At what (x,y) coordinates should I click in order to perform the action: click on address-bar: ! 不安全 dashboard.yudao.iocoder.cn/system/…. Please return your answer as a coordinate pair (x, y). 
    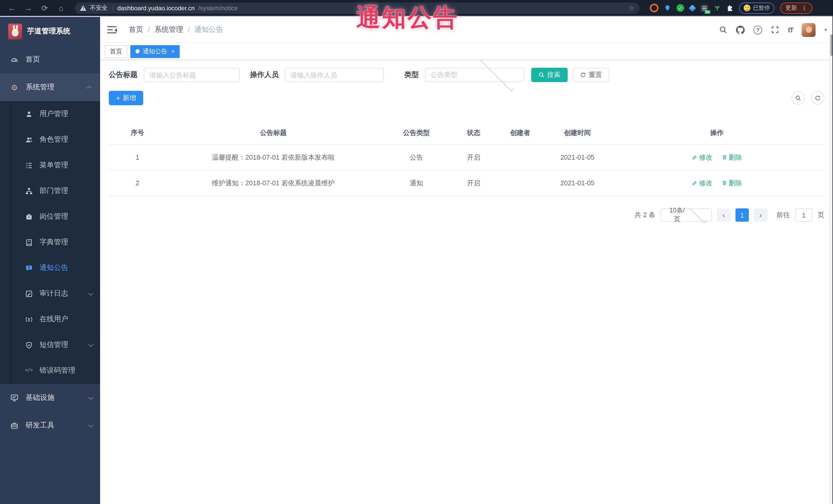
    Looking at the image, I should click on (357, 8).